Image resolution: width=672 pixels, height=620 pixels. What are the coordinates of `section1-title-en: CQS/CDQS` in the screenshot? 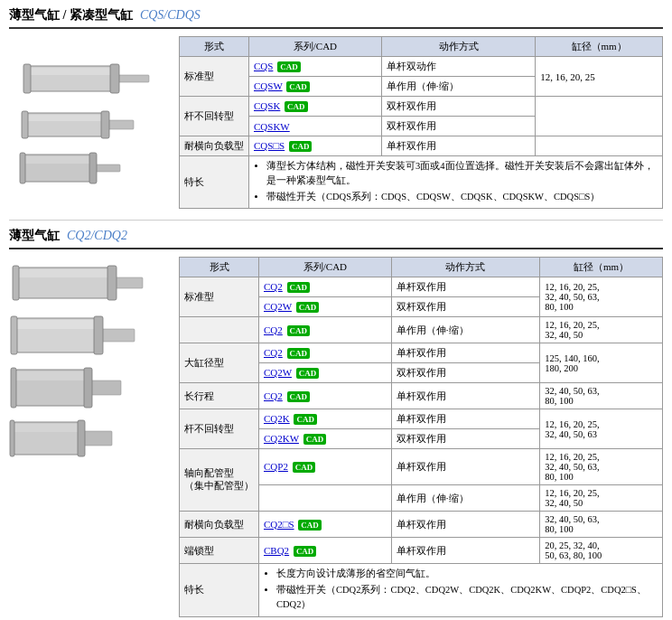 It's located at (170, 15).